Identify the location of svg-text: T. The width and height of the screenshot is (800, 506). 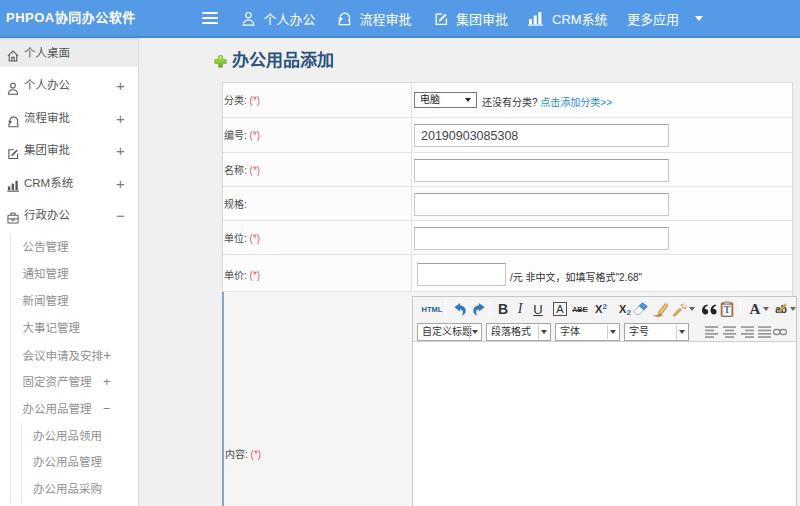
(728, 310).